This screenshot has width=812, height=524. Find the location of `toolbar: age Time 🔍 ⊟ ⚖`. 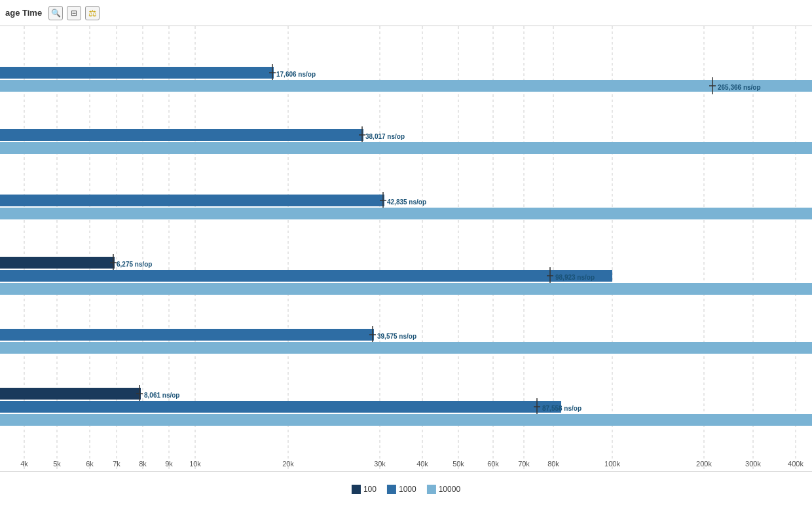

toolbar: age Time 🔍 ⊟ ⚖ is located at coordinates (406, 13).